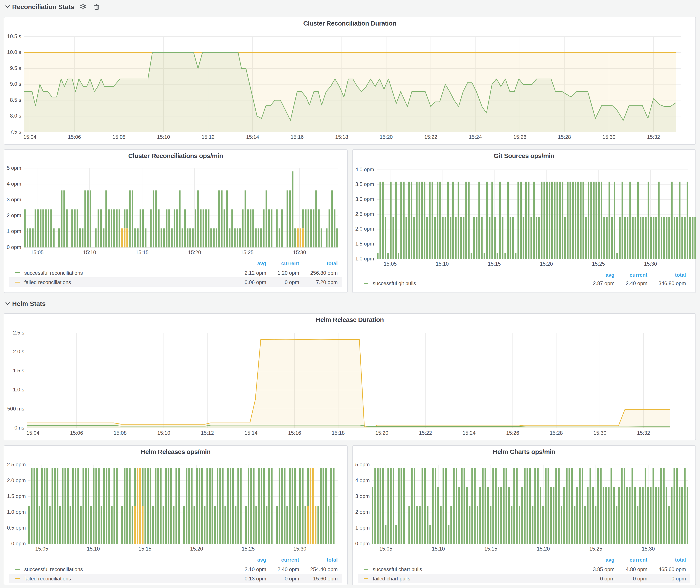  I want to click on svg-text: Helm Charts ops/min, so click(524, 452).